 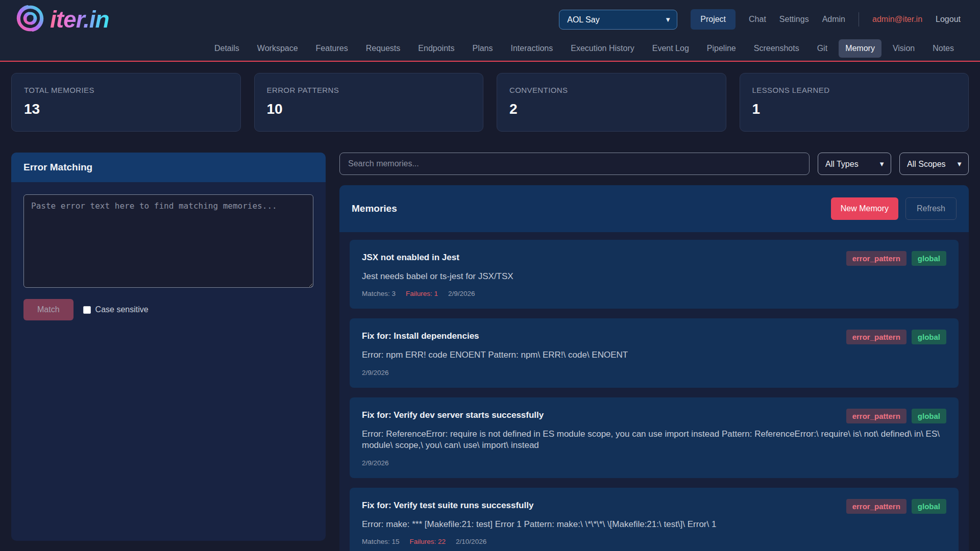 What do you see at coordinates (532, 48) in the screenshot?
I see `tab-interactions: Interactions` at bounding box center [532, 48].